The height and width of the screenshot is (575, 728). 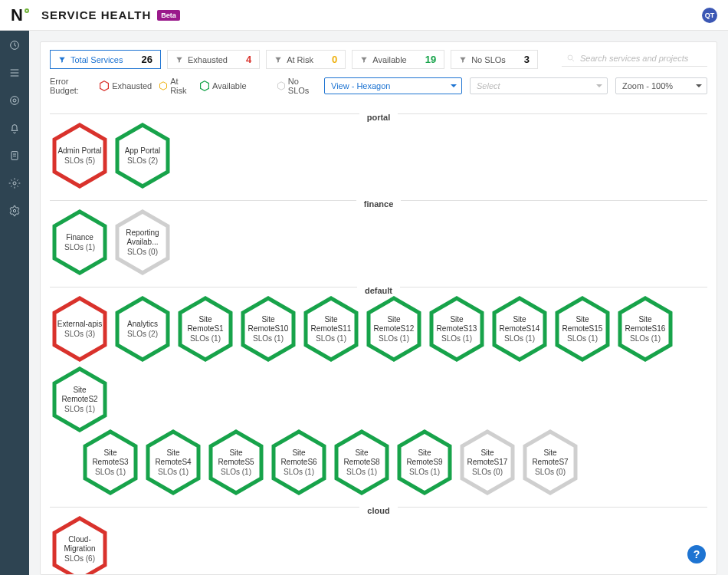 I want to click on user-avatar: QT, so click(x=710, y=15).